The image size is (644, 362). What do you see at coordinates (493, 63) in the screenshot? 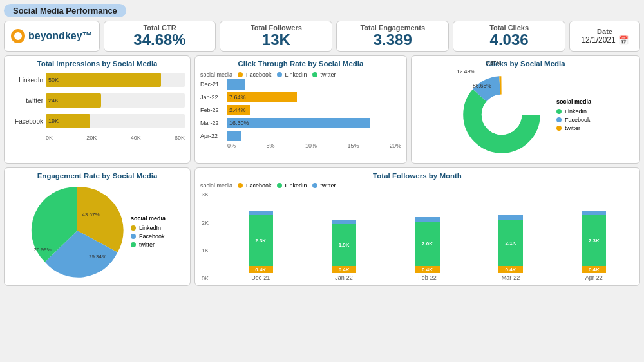
I see `donut-pct-087: 0.87%` at bounding box center [493, 63].